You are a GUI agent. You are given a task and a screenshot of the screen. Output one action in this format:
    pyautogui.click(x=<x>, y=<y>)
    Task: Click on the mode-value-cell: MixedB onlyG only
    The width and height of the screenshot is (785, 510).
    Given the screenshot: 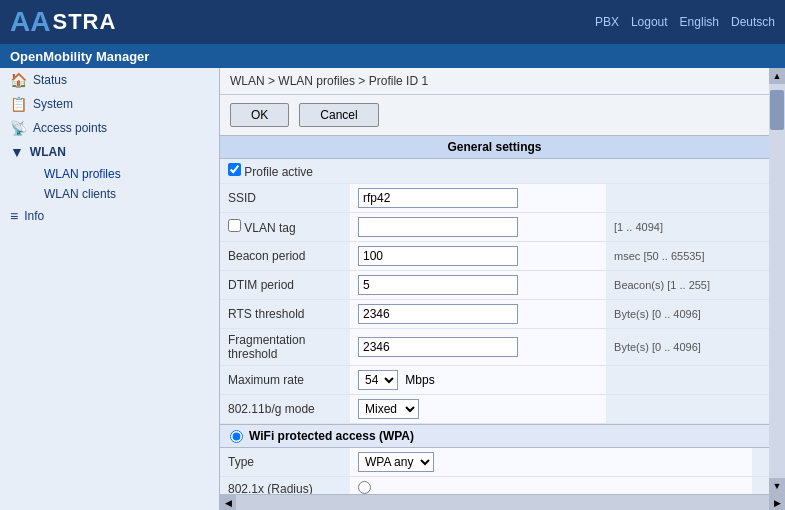 What is the action you would take?
    pyautogui.click(x=478, y=410)
    